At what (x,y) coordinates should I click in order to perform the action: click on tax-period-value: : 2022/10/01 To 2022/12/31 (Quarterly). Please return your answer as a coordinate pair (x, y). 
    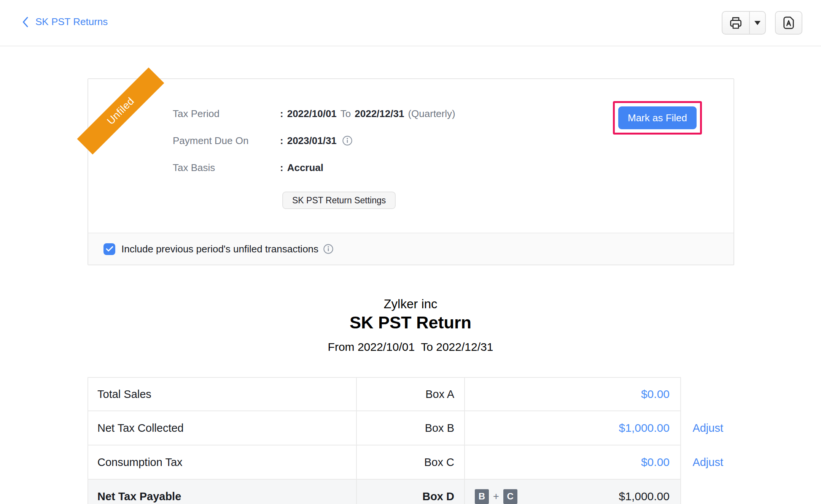
    Looking at the image, I should click on (368, 114).